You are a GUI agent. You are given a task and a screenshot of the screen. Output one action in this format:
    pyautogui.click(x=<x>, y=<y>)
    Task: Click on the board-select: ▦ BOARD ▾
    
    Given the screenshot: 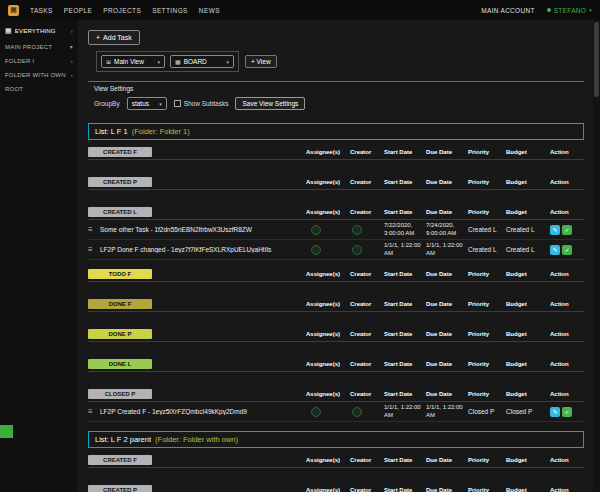 What is the action you would take?
    pyautogui.click(x=202, y=62)
    